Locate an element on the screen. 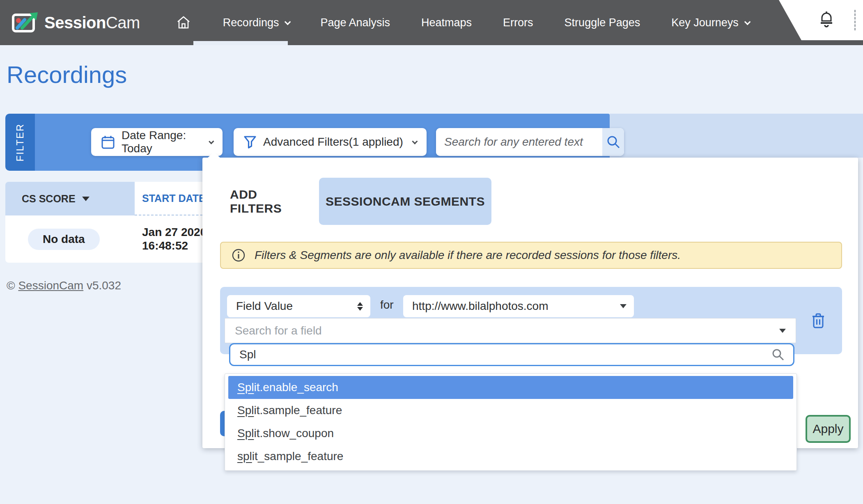  field-options-list: Split.enable_search Split.sample_feature… is located at coordinates (511, 422).